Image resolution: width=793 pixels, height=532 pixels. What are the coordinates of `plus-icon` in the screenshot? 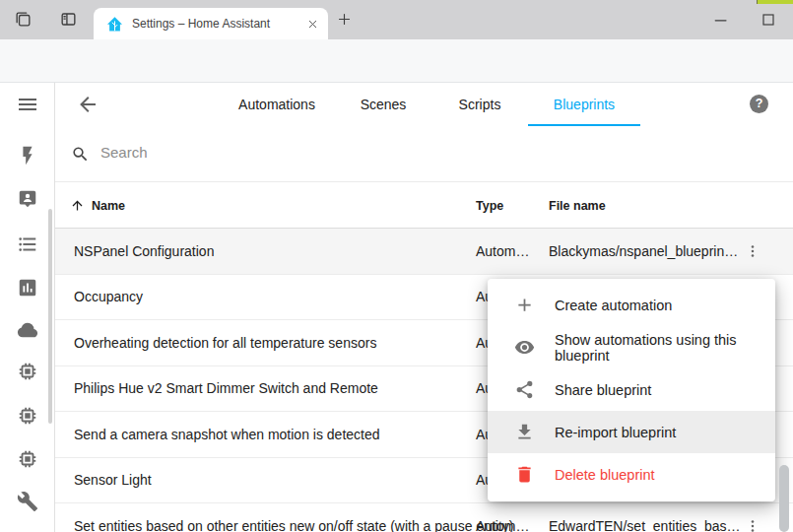 It's located at (524, 305).